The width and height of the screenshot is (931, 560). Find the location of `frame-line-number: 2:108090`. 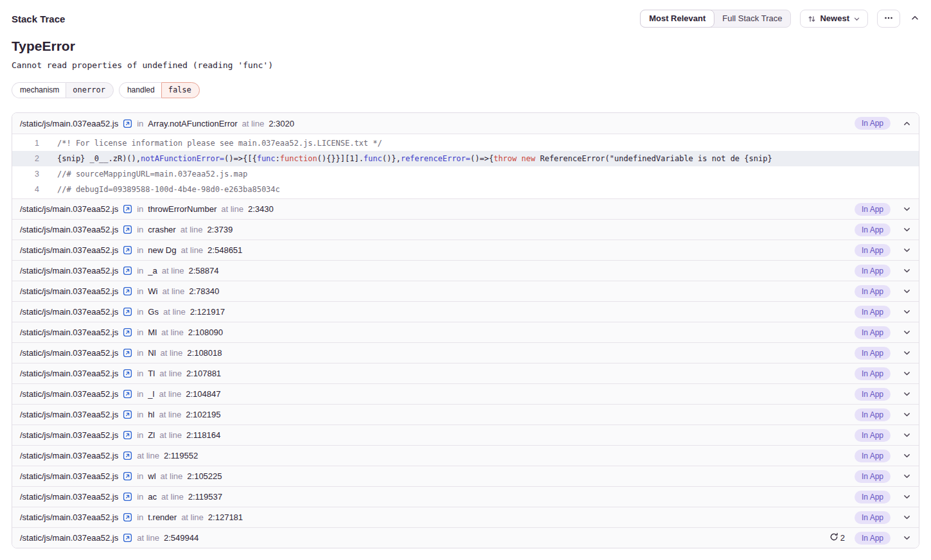

frame-line-number: 2:108090 is located at coordinates (206, 333).